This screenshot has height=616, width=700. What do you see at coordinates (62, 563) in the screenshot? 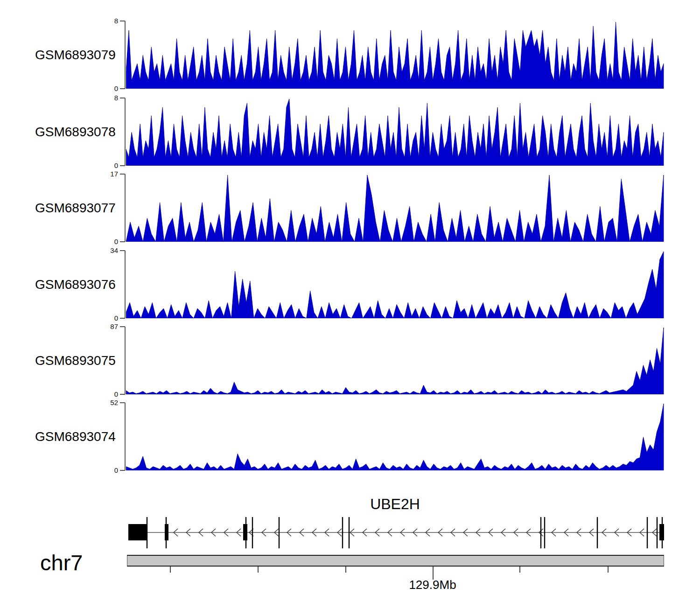
I see `chromosome-label: chr7` at bounding box center [62, 563].